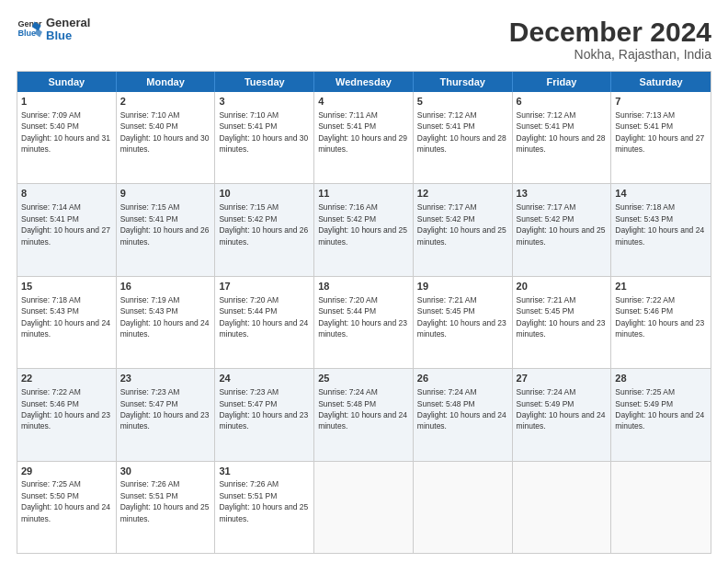 This screenshot has height=563, width=728. Describe the element at coordinates (68, 29) in the screenshot. I see `logo-text: General Blue` at that location.